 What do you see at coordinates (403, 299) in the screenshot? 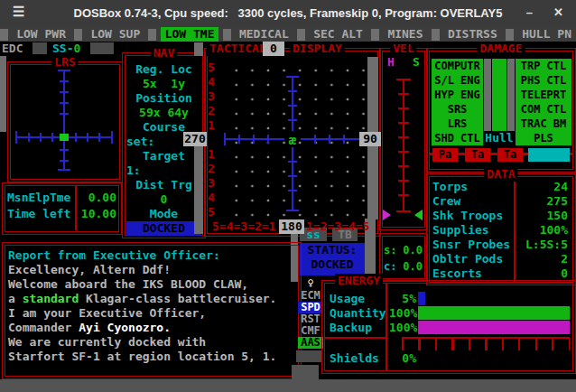
I see `energy-usage-value: 5%` at bounding box center [403, 299].